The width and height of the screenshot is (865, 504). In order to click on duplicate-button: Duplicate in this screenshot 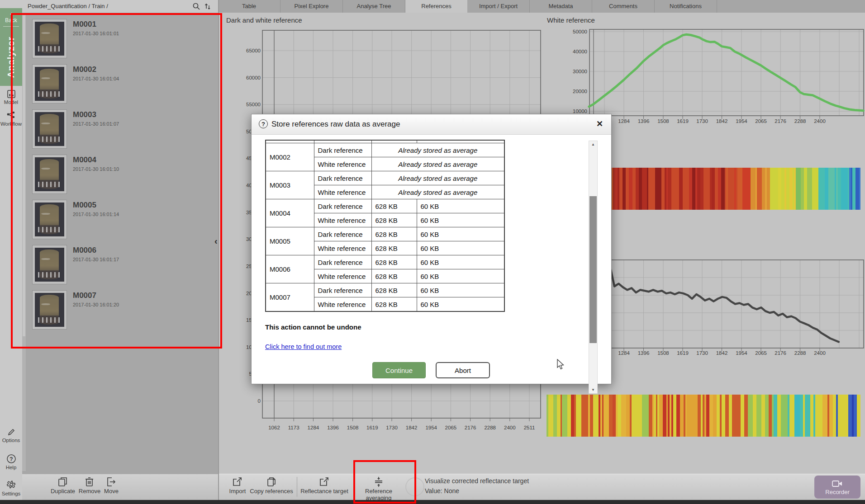, I will do `click(63, 485)`.